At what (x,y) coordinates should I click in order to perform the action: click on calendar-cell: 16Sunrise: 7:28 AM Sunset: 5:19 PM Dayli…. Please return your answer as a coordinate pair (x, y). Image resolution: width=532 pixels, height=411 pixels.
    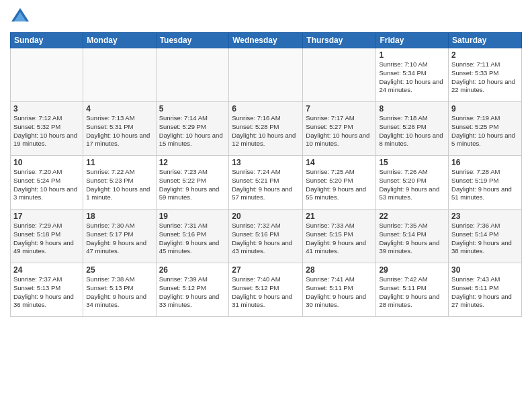
    Looking at the image, I should click on (485, 183).